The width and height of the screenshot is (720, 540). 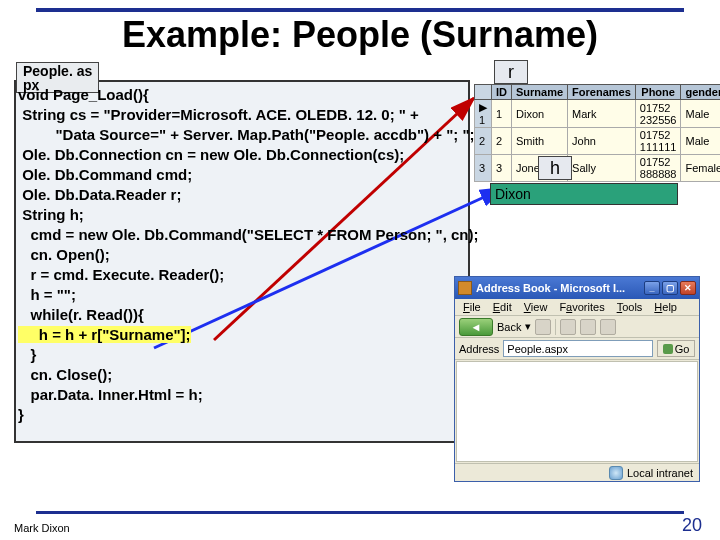 What do you see at coordinates (598, 114) in the screenshot?
I see `table-row: ▶ 11DixonMark01752 232556Male` at bounding box center [598, 114].